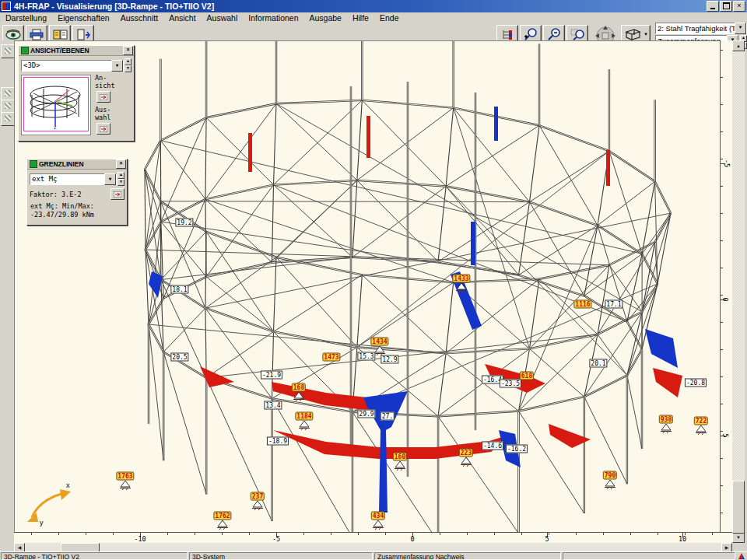 Image resolution: width=747 pixels, height=560 pixels. What do you see at coordinates (725, 299) in the screenshot?
I see `vruler-label: 0` at bounding box center [725, 299].